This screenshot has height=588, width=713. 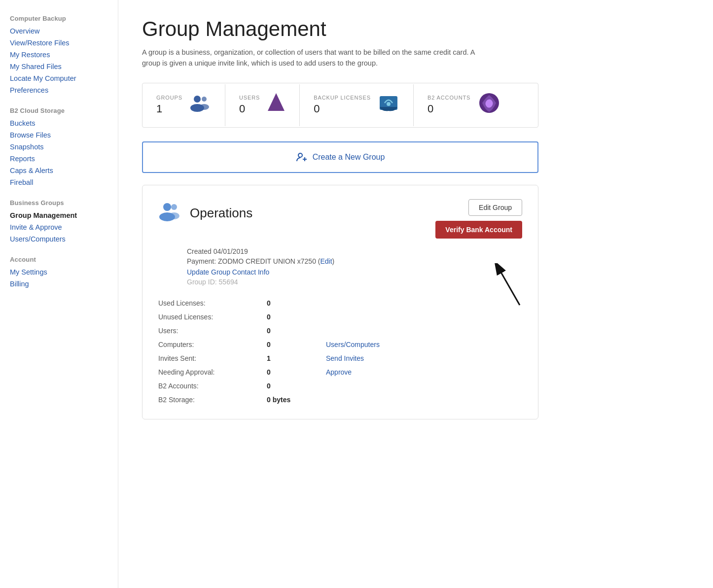 I want to click on gs-label-3: Computers:, so click(x=213, y=345).